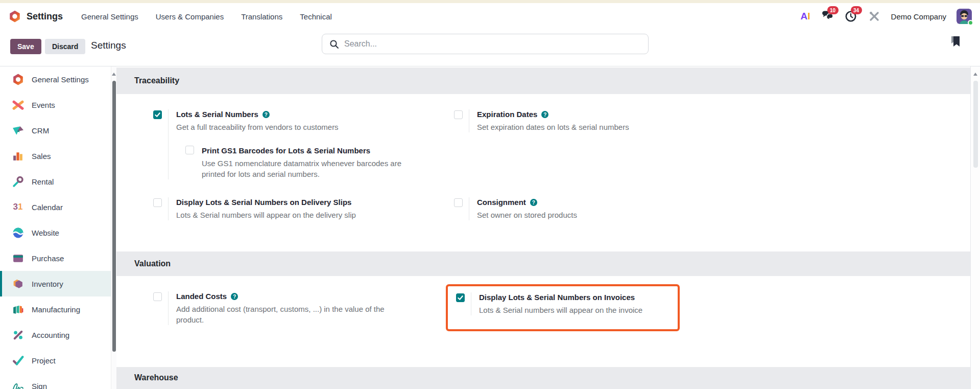 The image size is (980, 389). Describe the element at coordinates (15, 16) in the screenshot. I see `odoo-settings-logo-icon` at that location.